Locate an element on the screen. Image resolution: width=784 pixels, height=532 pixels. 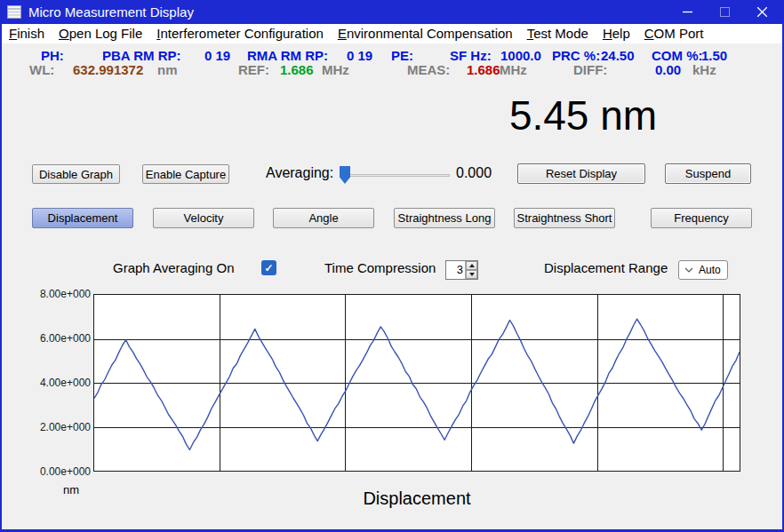
displacement-range-value: Auto is located at coordinates (709, 270).